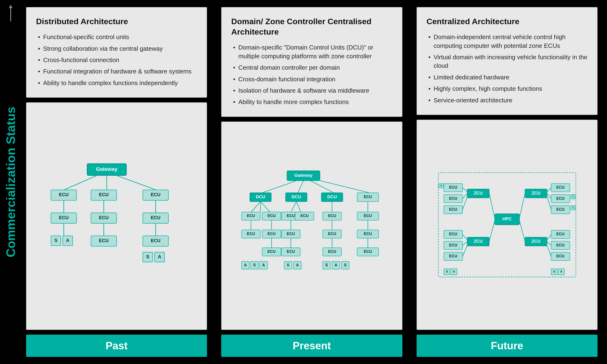 Image resolution: width=607 pixels, height=364 pixels. What do you see at coordinates (312, 91) in the screenshot?
I see `present-bullet-4: Isolation of hardware & software via mid…` at bounding box center [312, 91].